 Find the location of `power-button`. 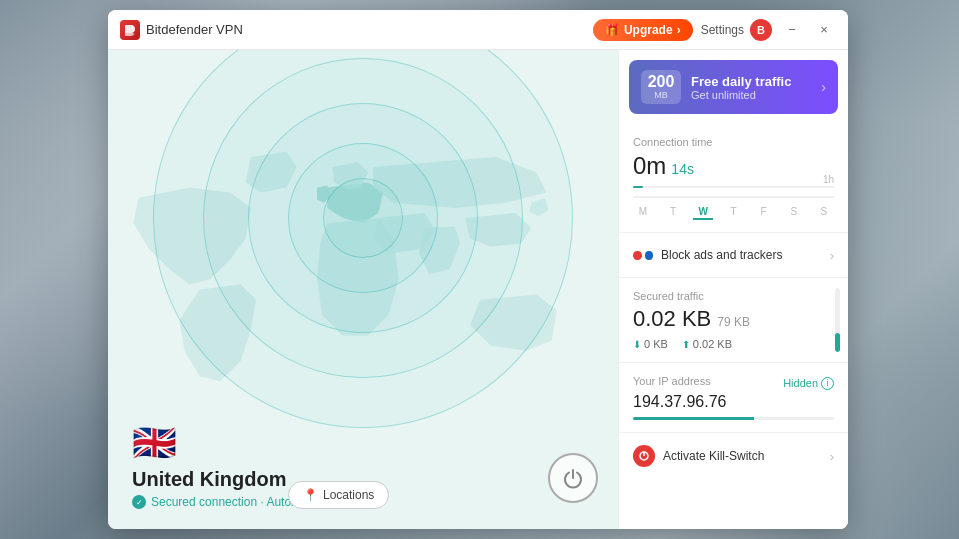

power-button is located at coordinates (573, 478).